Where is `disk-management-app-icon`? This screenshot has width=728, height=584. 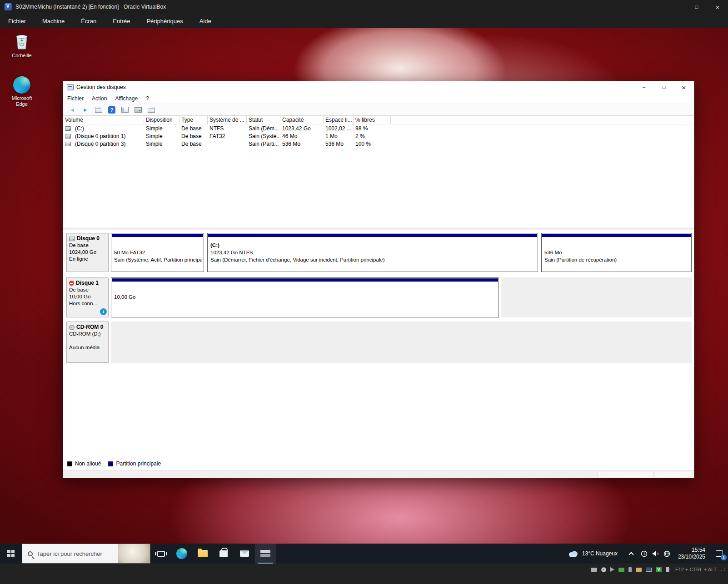 disk-management-app-icon is located at coordinates (70, 87).